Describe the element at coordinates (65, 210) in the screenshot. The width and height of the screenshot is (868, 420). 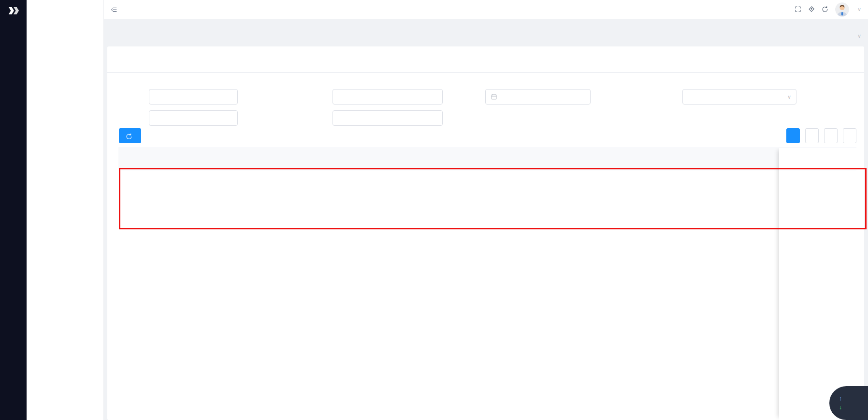
I see `sidebar` at that location.